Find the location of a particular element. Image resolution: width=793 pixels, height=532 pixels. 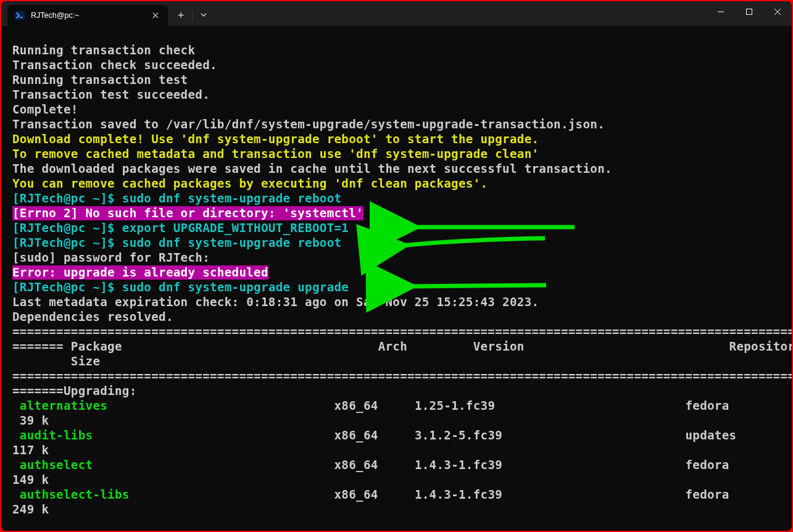

new-tab-button: + is located at coordinates (181, 15).